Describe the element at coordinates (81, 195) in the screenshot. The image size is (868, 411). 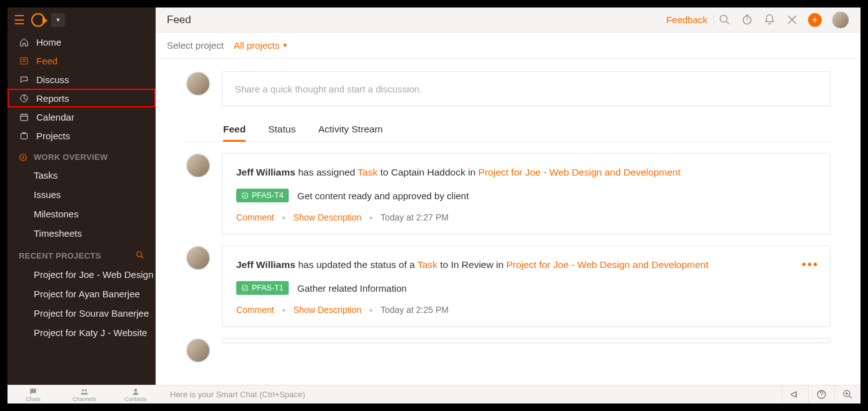
I see `sub-issues: Issues` at that location.